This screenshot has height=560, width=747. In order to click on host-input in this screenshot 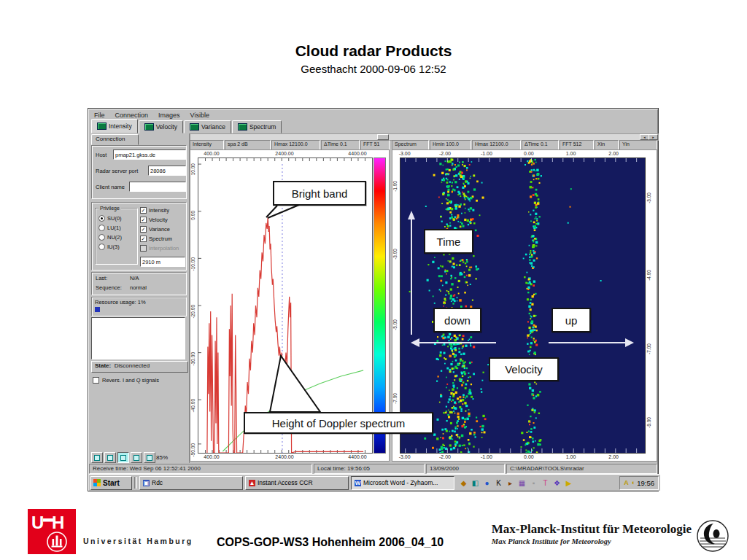, I will do `click(150, 155)`.